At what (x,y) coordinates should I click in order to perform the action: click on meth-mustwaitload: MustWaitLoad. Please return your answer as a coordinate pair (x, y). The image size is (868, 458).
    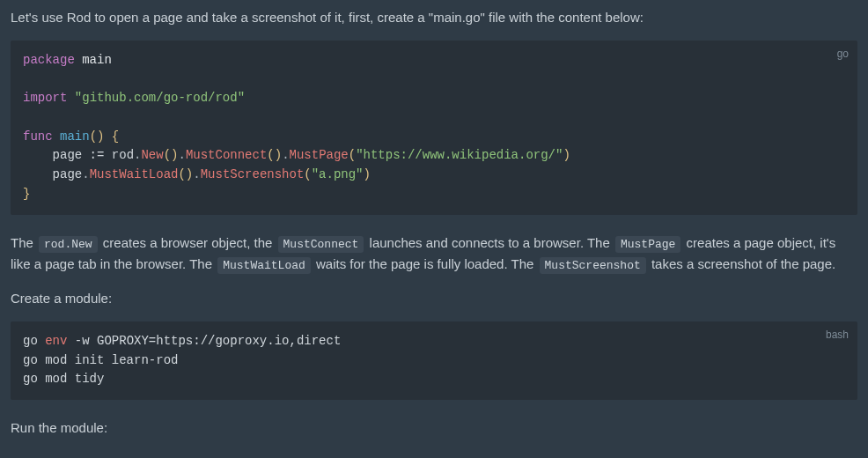
    Looking at the image, I should click on (134, 174).